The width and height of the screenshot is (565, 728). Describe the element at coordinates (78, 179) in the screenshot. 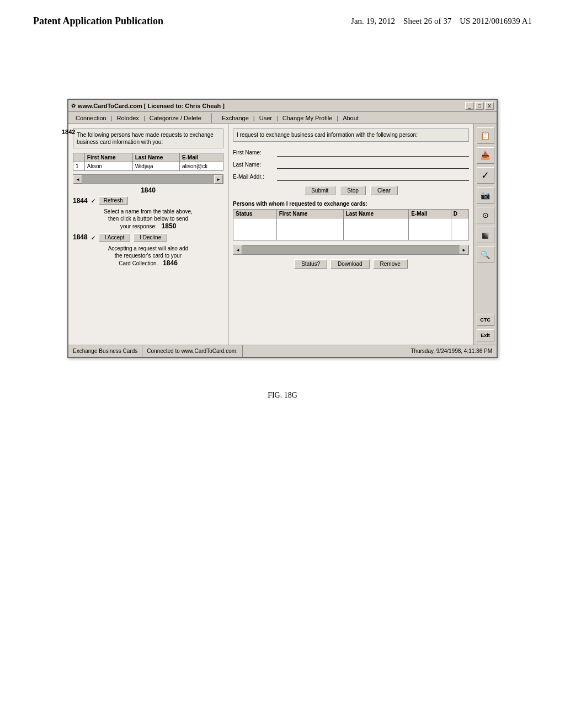

I see `scroll-left-button: ◄` at that location.